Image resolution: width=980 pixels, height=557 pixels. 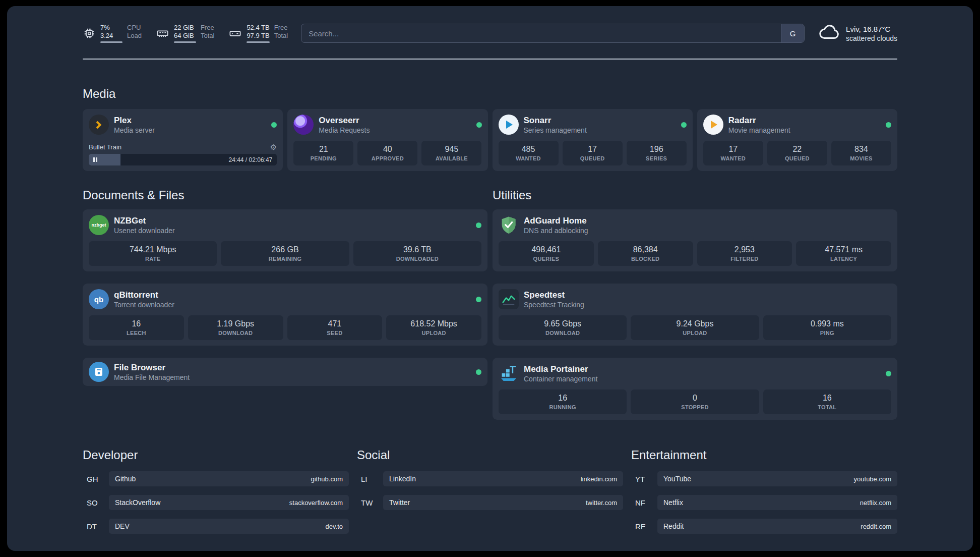 What do you see at coordinates (138, 503) in the screenshot?
I see `bookmark-name: StackOverflow` at bounding box center [138, 503].